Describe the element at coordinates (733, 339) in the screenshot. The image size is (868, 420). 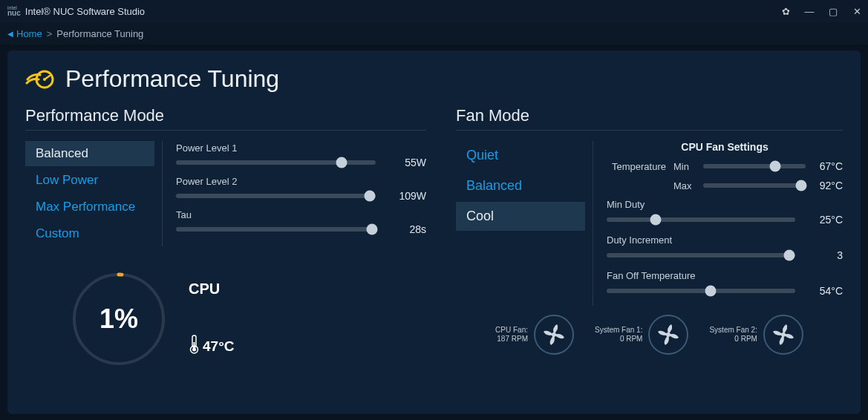
I see `system-fan-2-rpm: 0 RPM` at that location.